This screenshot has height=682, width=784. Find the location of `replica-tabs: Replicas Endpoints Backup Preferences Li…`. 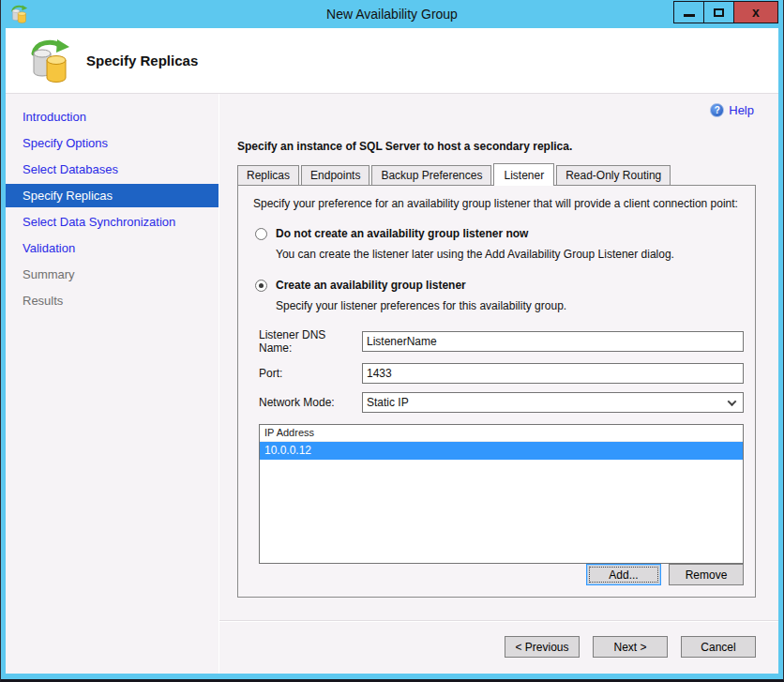

replica-tabs: Replicas Endpoints Backup Preferences Li… is located at coordinates (497, 174).